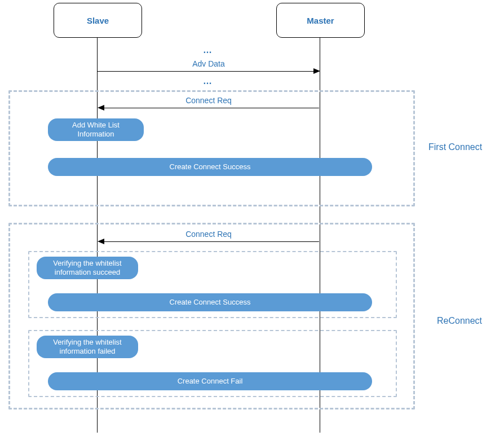 This screenshot has width=504, height=436. Describe the element at coordinates (209, 234) in the screenshot. I see `msg-label-connect-req-2: Connect Req` at that location.